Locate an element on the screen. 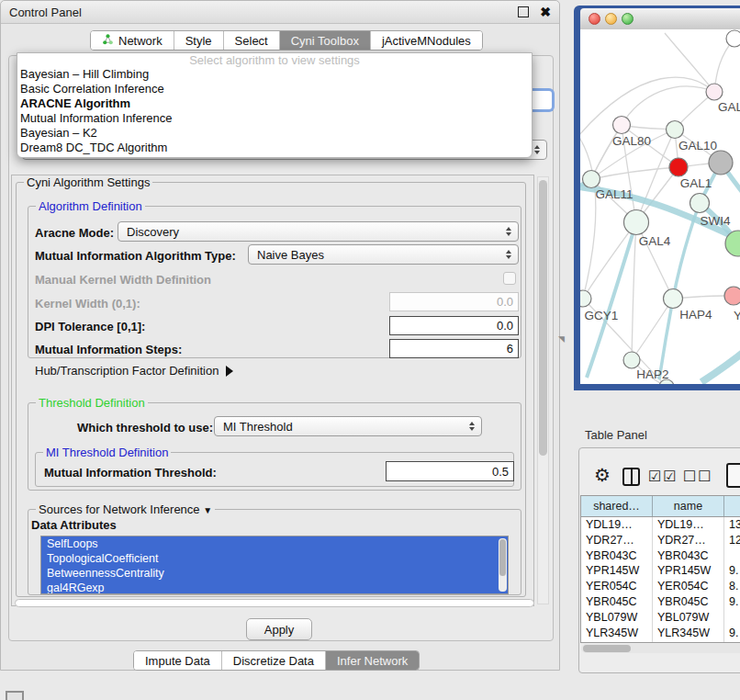 The image size is (740, 700). table-row: YPR145WYPR145W9. is located at coordinates (661, 571).